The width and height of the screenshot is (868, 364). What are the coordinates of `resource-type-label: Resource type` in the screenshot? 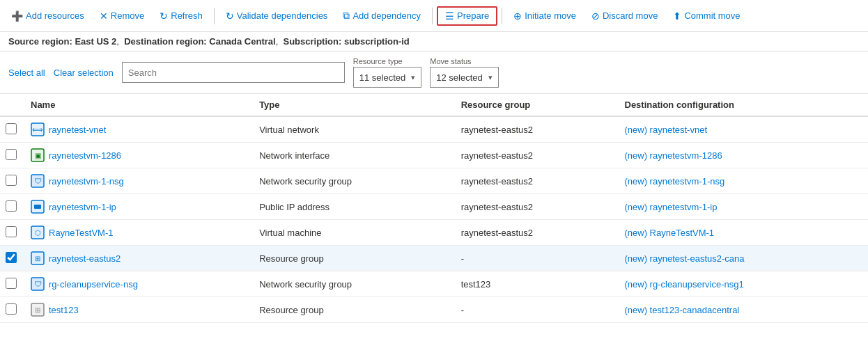 It's located at (387, 61).